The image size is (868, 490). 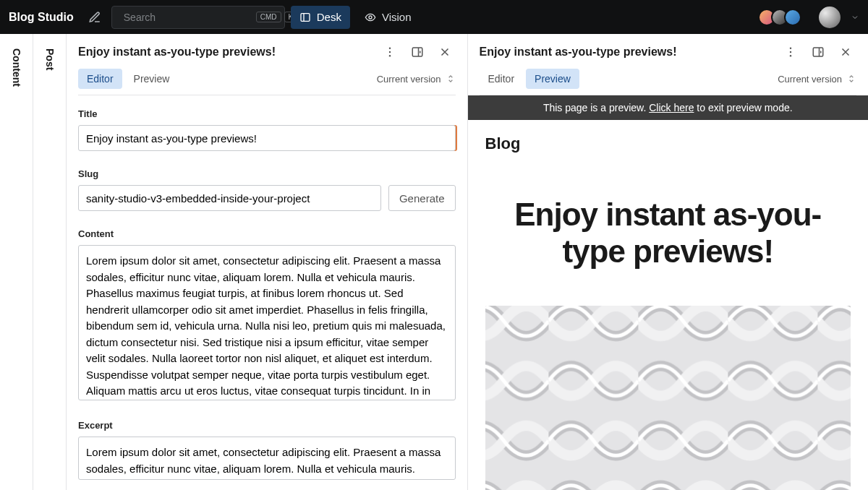 What do you see at coordinates (187, 17) in the screenshot?
I see `search-input` at bounding box center [187, 17].